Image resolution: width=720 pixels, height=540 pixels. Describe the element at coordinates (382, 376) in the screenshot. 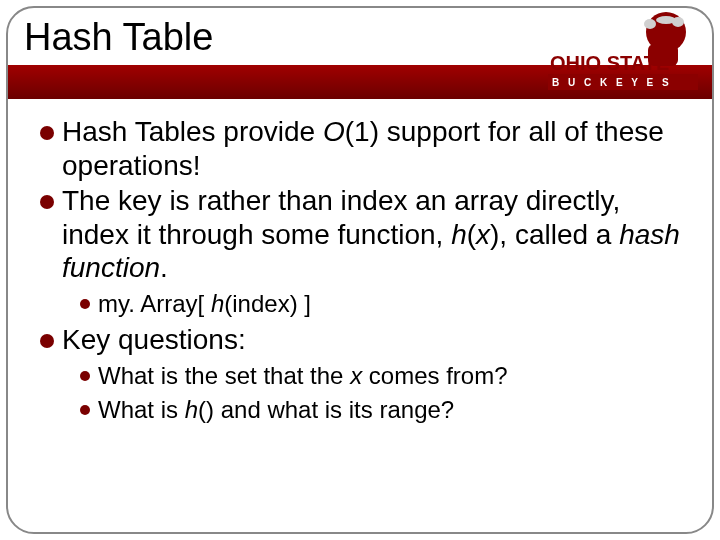

I see `bullet-level-2: What is the set that the x comes from?` at that location.